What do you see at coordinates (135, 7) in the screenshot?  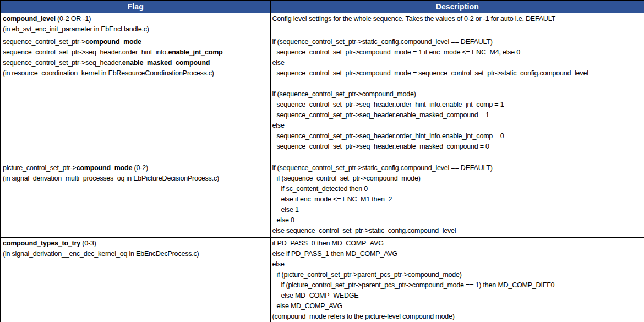 I see `flag-column-header: Flag` at bounding box center [135, 7].